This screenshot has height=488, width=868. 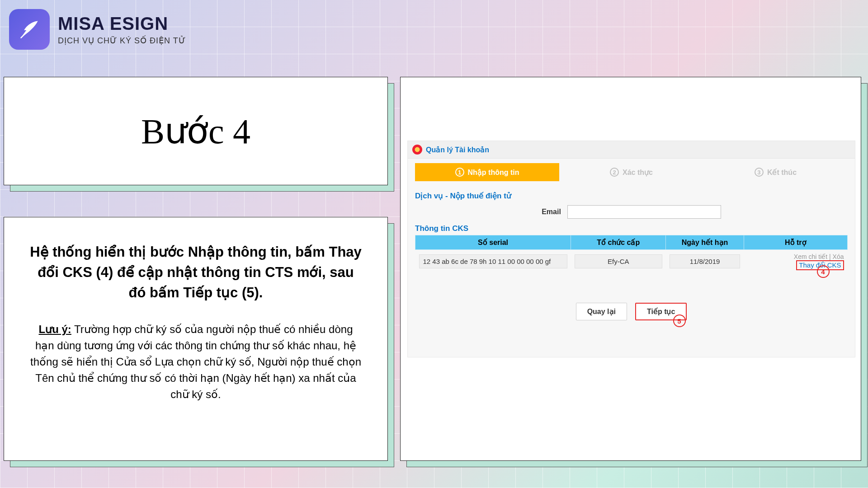 I want to click on table-row: 12 43 ab 6c de 78 9h 10 11 00 00 00 00 g…, so click(x=632, y=262).